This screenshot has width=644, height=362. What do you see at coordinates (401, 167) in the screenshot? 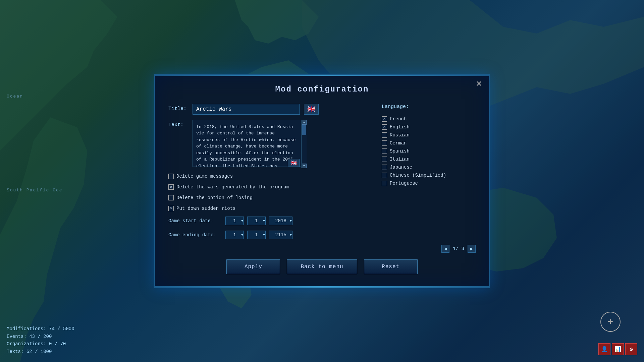
I see `lang-japanese-label: Japanese` at bounding box center [401, 167].